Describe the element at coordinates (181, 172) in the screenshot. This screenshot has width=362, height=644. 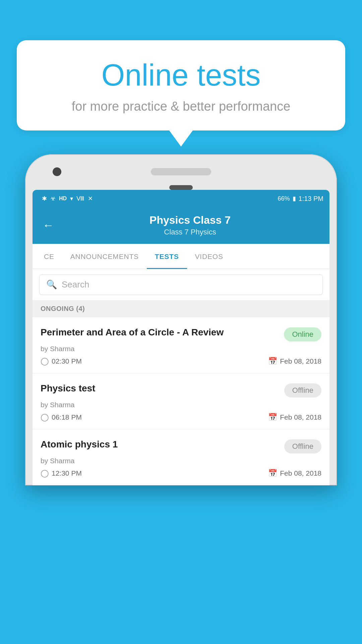
I see `phone-speaker` at that location.